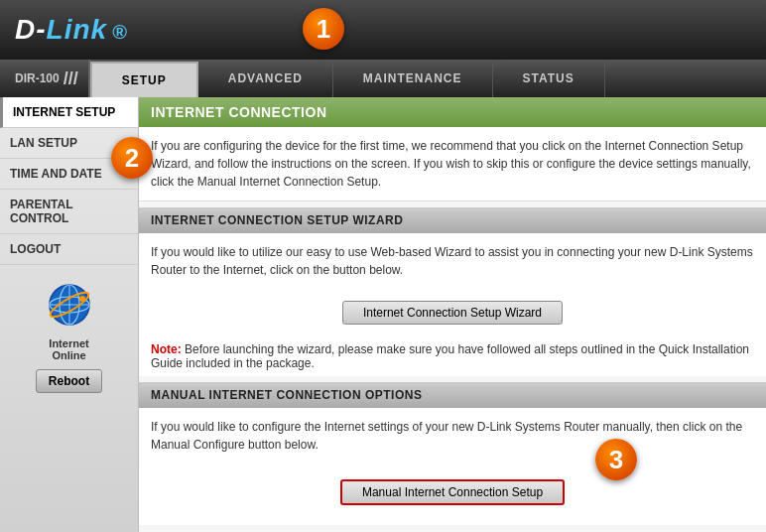  What do you see at coordinates (452, 165) in the screenshot?
I see `intro-section: If you are configuring the device for th…` at bounding box center [452, 165].